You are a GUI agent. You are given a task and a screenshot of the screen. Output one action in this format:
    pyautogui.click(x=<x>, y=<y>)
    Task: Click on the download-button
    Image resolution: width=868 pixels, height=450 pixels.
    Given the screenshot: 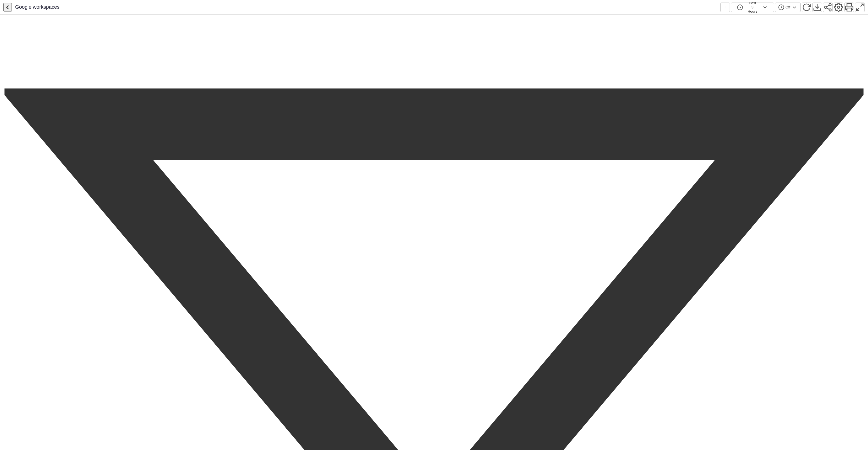 What is the action you would take?
    pyautogui.click(x=817, y=7)
    